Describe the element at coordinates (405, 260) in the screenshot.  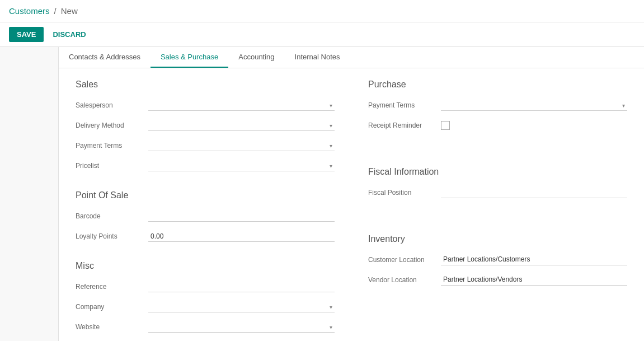
I see `customer-location-label: Customer Location` at that location.